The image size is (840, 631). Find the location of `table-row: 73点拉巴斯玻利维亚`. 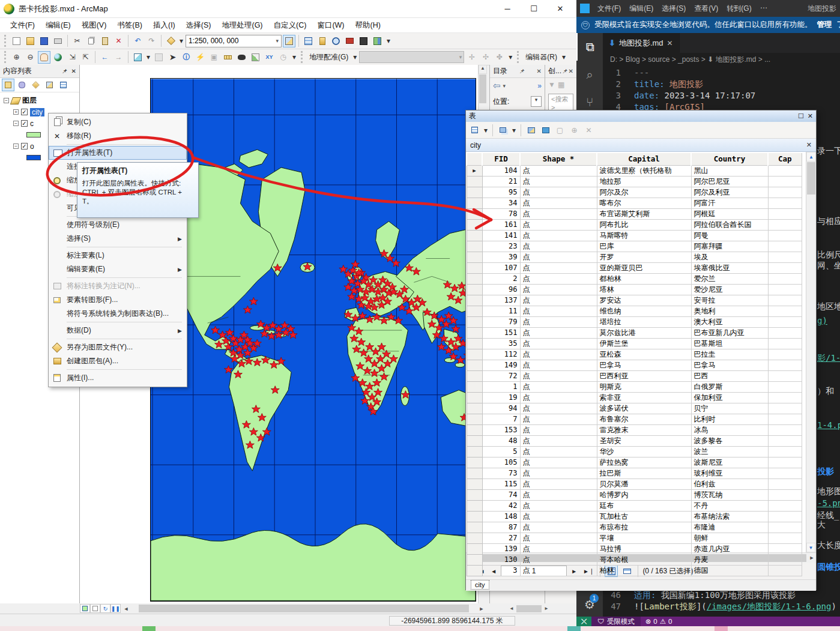

table-row: 73点拉巴斯玻利维亚 is located at coordinates (634, 473).